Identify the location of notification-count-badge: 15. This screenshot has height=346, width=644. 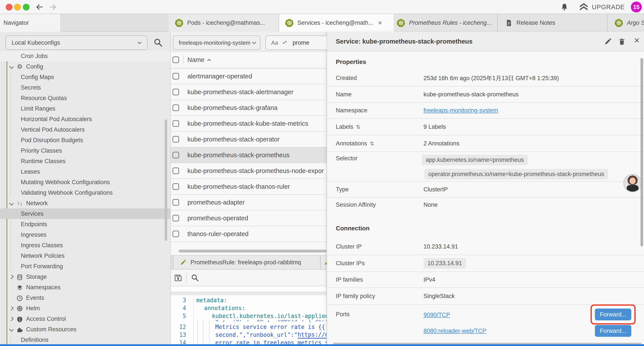
(636, 7).